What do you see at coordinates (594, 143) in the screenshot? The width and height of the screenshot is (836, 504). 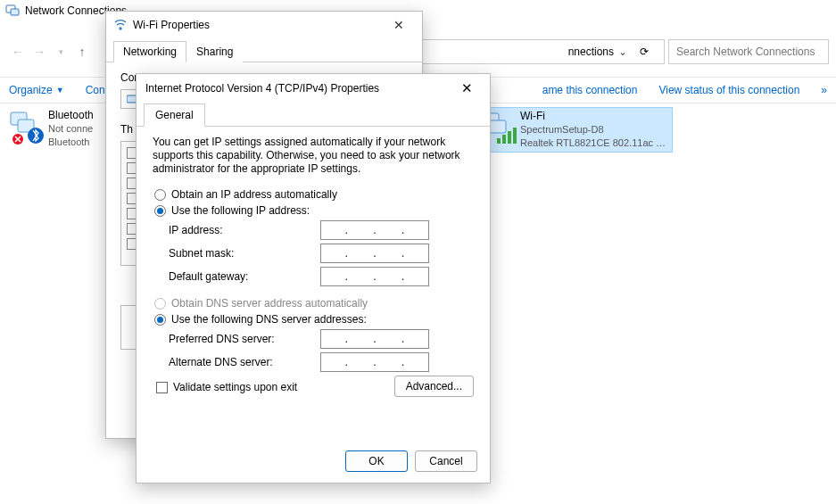 I see `connection-device: Realtek RTL8821CE 802.11ac PCIe ...` at bounding box center [594, 143].